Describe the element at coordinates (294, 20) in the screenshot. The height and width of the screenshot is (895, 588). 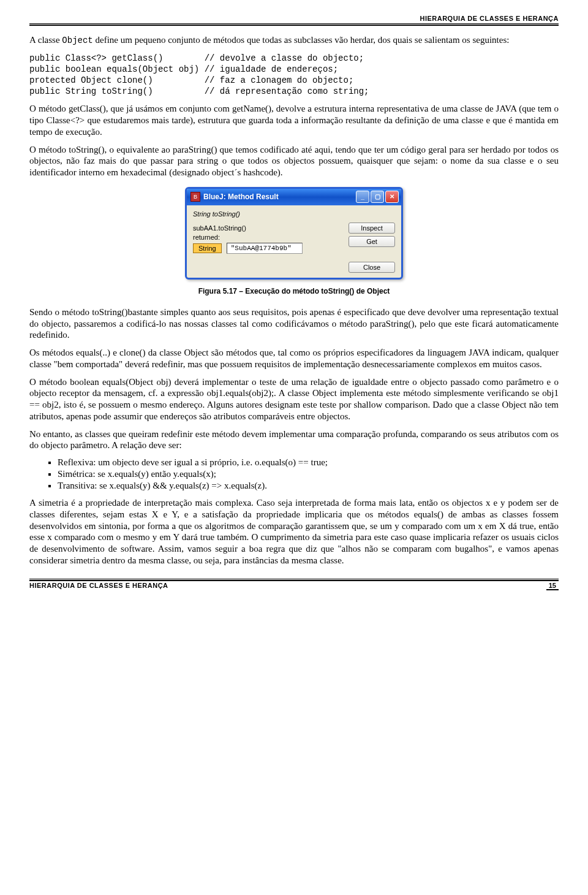
I see `page-header: HIERARQUIA DE CLASSES E HERANÇA` at that location.